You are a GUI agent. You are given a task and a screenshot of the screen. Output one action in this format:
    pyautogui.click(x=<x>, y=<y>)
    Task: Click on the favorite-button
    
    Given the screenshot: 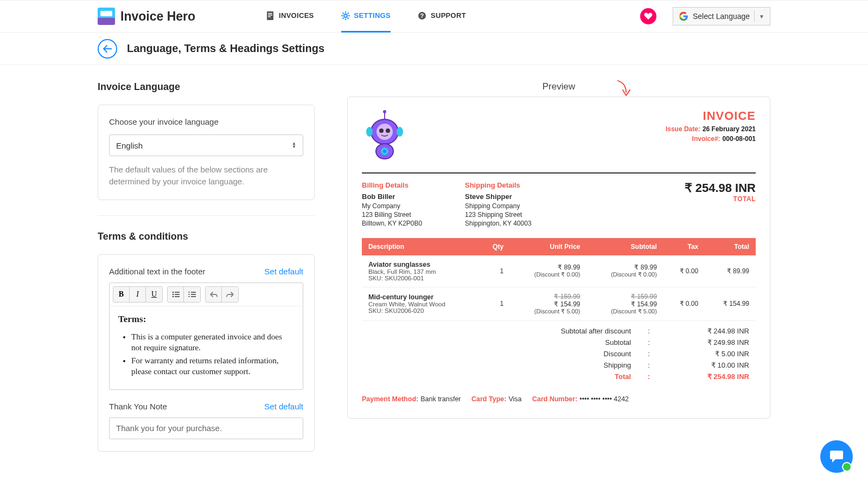 What is the action you would take?
    pyautogui.click(x=648, y=16)
    